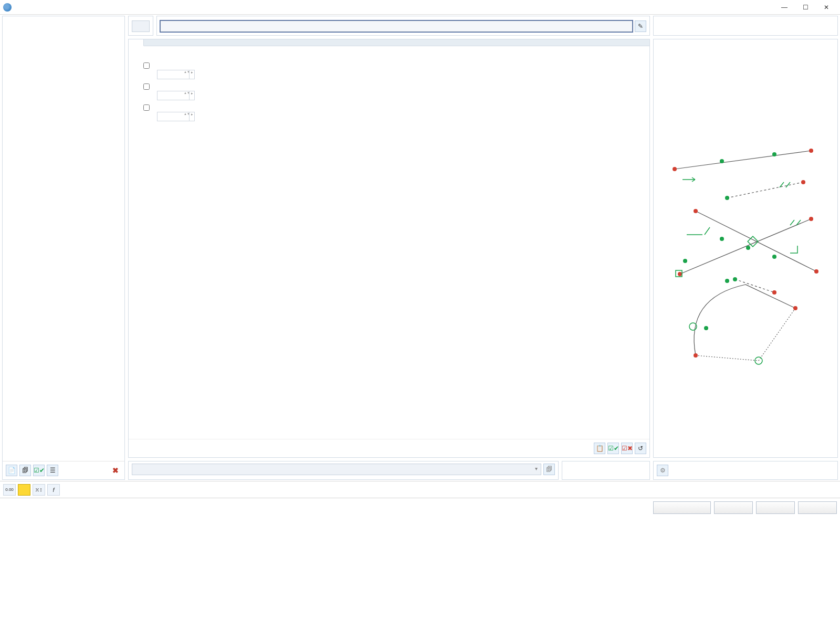  What do you see at coordinates (171, 96) in the screenshot?
I see `sub-abs-value` at bounding box center [171, 96].